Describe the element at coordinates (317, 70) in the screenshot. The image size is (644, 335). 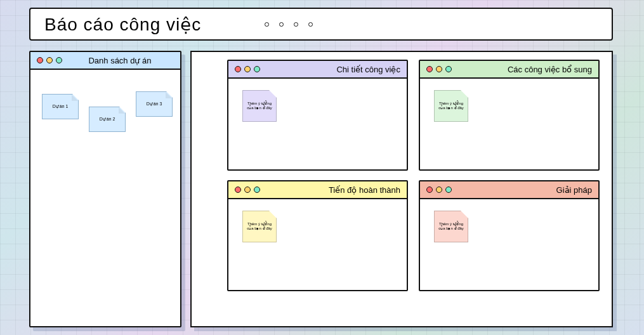
I see `detail-header: Chi tiết công việc` at that location.